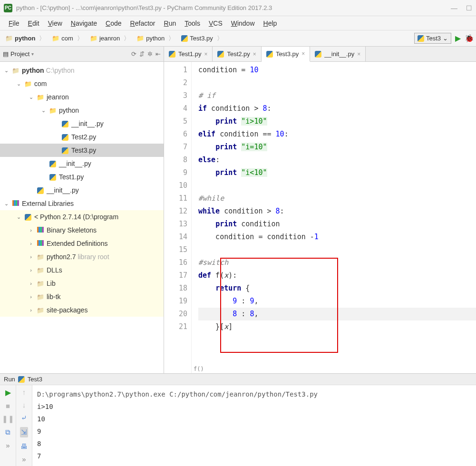 The image size is (476, 466). I want to click on rerun-button: ▶, so click(8, 393).